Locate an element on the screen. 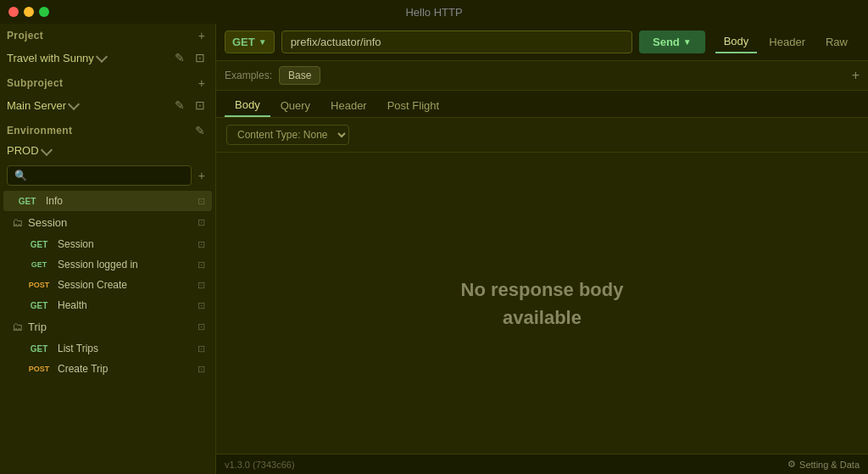  titlebar: Hello HTTP is located at coordinates (434, 12).